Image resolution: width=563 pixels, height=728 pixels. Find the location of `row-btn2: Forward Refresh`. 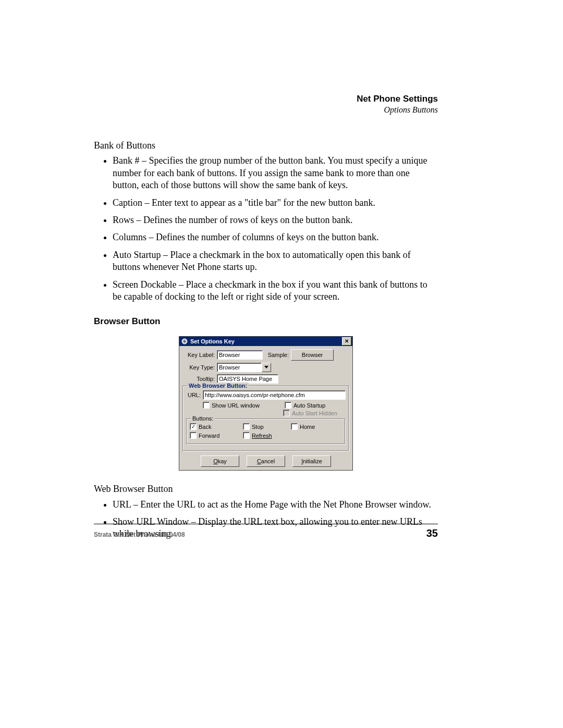

row-btn2: Forward Refresh is located at coordinates (266, 436).